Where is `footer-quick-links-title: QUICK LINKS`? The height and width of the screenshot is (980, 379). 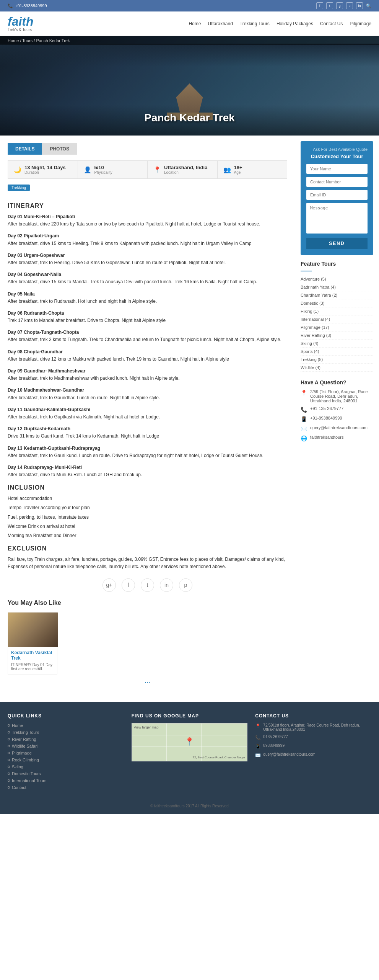 footer-quick-links-title: QUICK LINKS is located at coordinates (66, 716).